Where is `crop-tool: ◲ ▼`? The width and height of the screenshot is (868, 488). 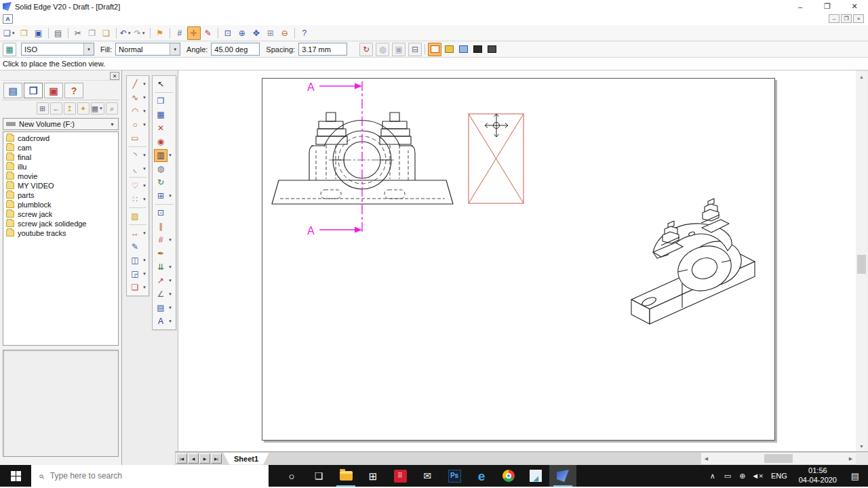
crop-tool: ◲ ▼ is located at coordinates (138, 274).